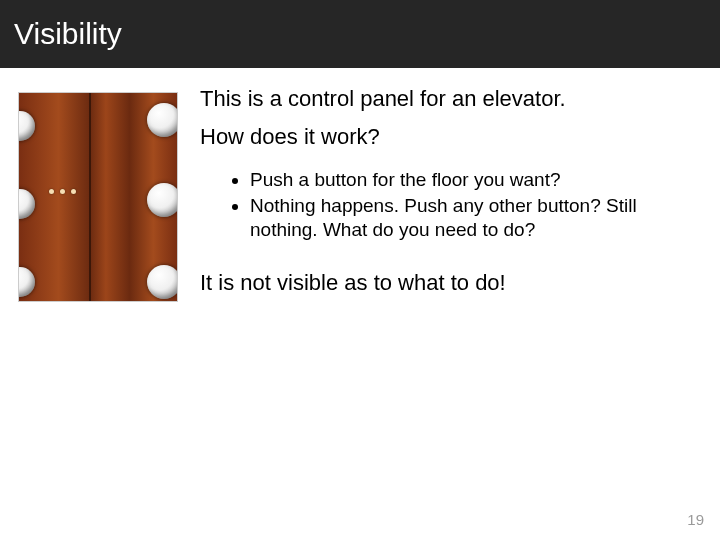 The height and width of the screenshot is (540, 720). What do you see at coordinates (98, 197) in the screenshot?
I see `elevator-panel-image` at bounding box center [98, 197].